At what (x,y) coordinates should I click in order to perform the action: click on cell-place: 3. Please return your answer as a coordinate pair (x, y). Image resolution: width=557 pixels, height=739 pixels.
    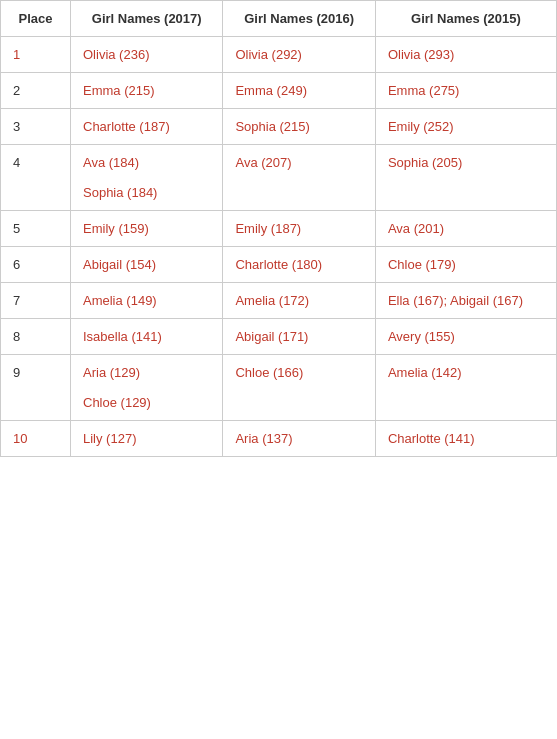
    Looking at the image, I should click on (36, 127).